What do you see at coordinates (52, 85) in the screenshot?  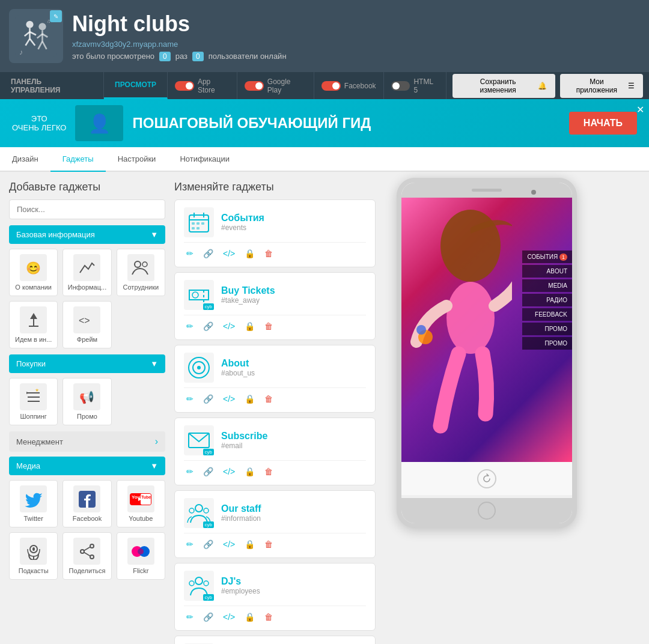 I see `nav-panel: ПАНЕЛЬ УПРАВЛЕНИЯ` at bounding box center [52, 85].